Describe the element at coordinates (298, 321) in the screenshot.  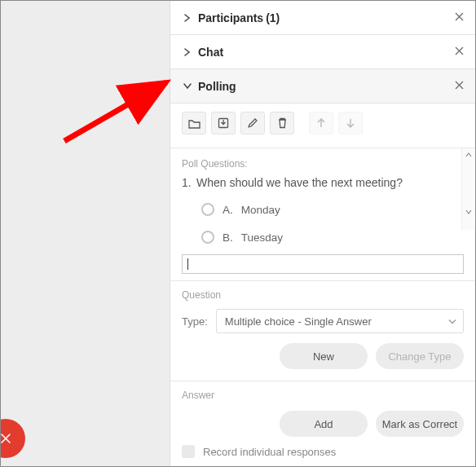
I see `question-type-value: Multiple choice - Single Answer` at that location.